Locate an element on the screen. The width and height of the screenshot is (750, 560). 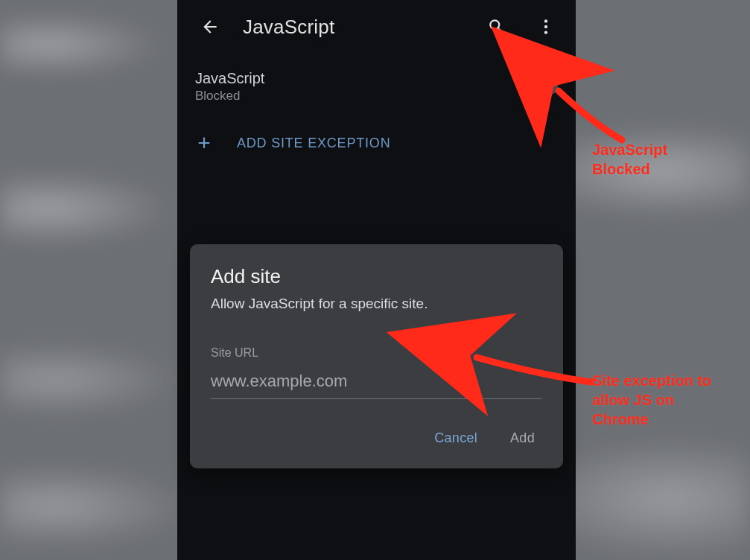
plus-icon: + is located at coordinates (204, 143).